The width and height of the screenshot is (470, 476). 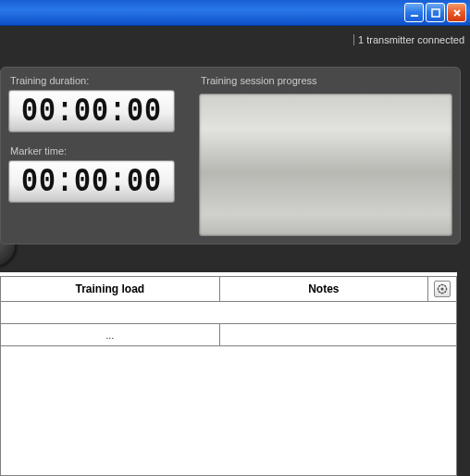 What do you see at coordinates (102, 151) in the screenshot?
I see `marker-label: Marker time:` at bounding box center [102, 151].